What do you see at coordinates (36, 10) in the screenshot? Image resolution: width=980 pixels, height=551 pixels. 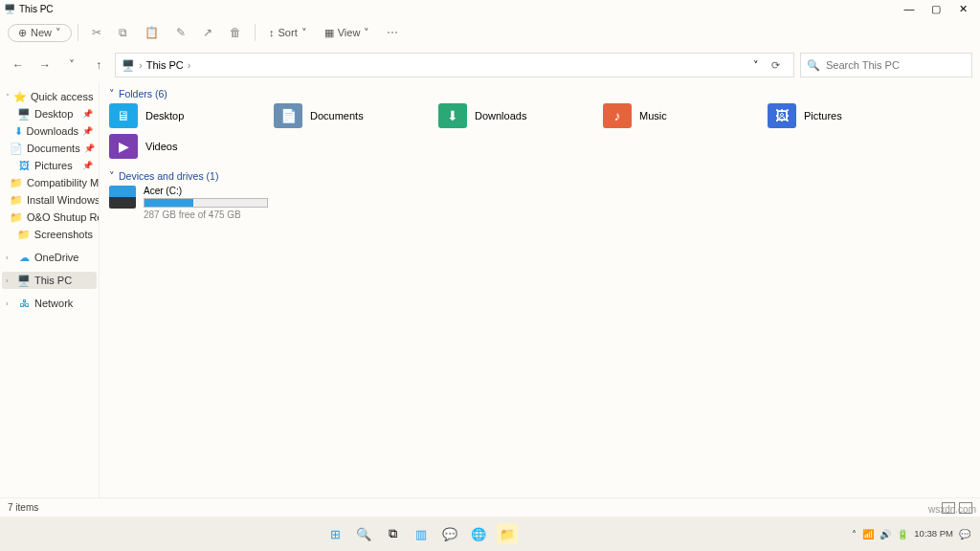 I see `window-title: This PC` at bounding box center [36, 10].